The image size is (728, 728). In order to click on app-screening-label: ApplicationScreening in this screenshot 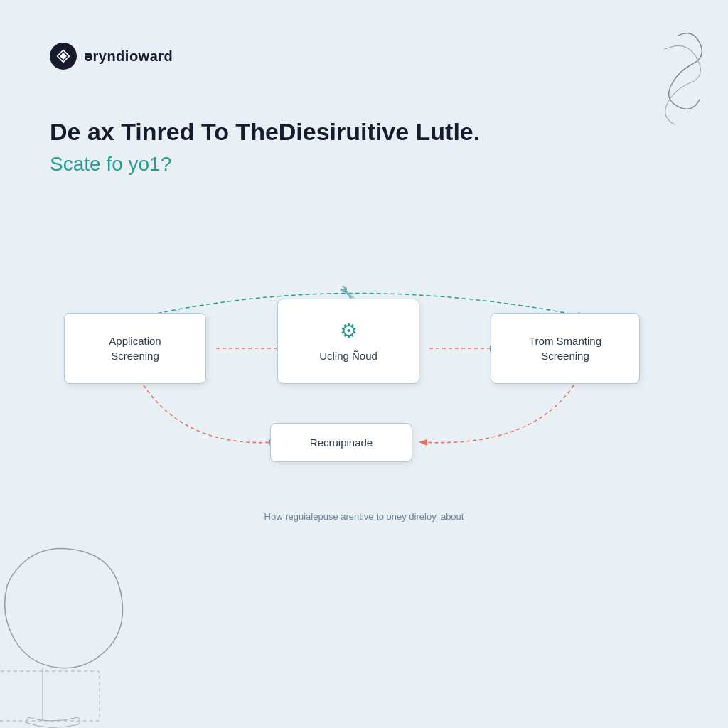, I will do `click(135, 348)`.